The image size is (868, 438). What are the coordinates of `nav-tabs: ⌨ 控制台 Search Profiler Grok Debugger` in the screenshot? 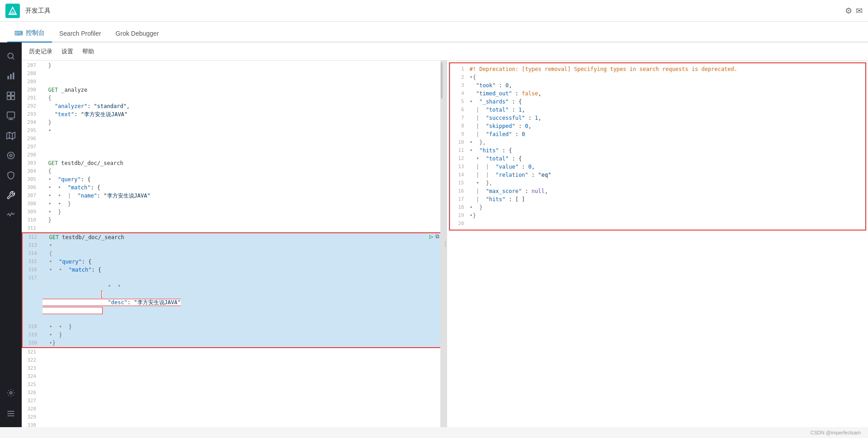 It's located at (434, 32).